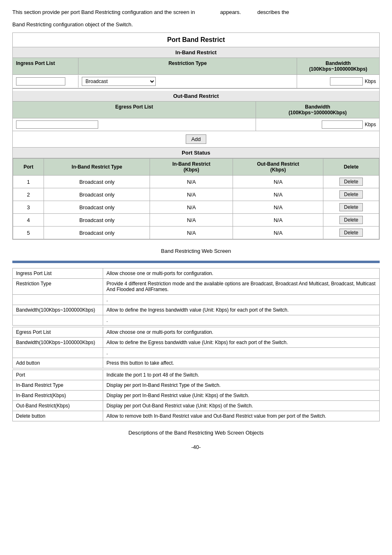 This screenshot has height=555, width=392. I want to click on add-row: Add, so click(196, 139).